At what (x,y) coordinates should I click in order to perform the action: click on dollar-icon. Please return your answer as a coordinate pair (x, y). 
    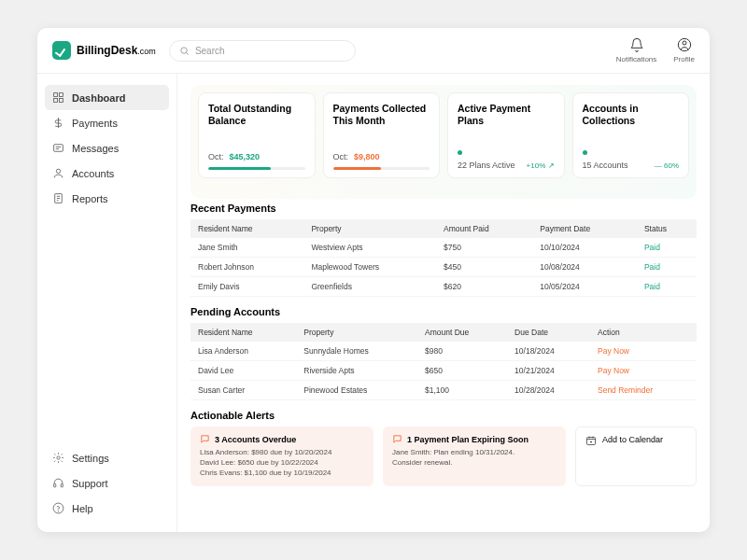
    Looking at the image, I should click on (58, 123).